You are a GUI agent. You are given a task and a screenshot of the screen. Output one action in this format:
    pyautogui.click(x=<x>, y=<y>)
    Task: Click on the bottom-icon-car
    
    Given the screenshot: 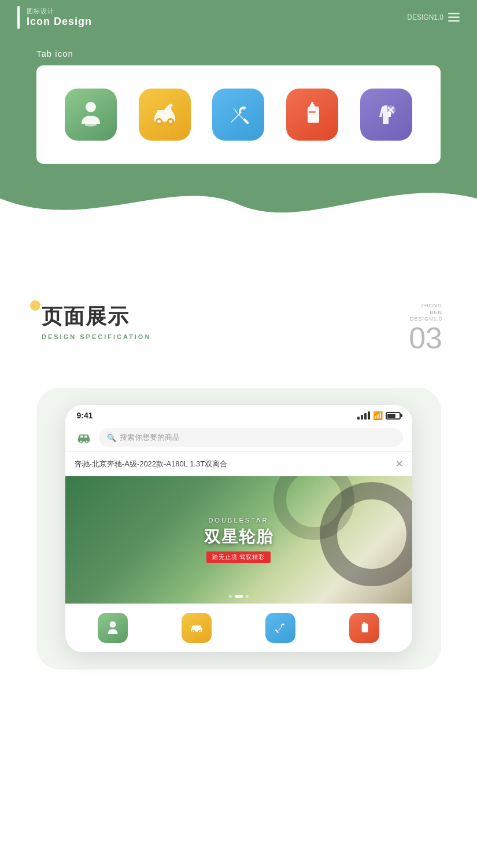 What is the action you would take?
    pyautogui.click(x=197, y=628)
    